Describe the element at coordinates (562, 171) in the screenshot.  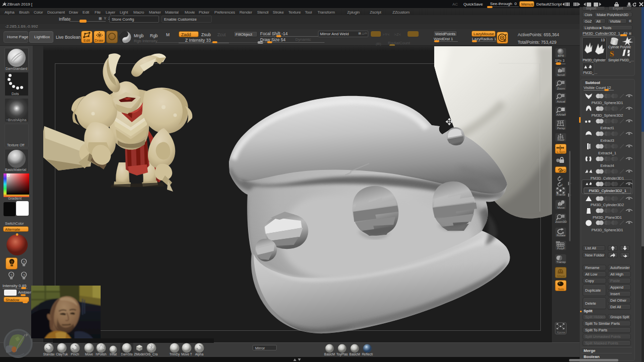
I see `svg-text: XYZ` at that location.